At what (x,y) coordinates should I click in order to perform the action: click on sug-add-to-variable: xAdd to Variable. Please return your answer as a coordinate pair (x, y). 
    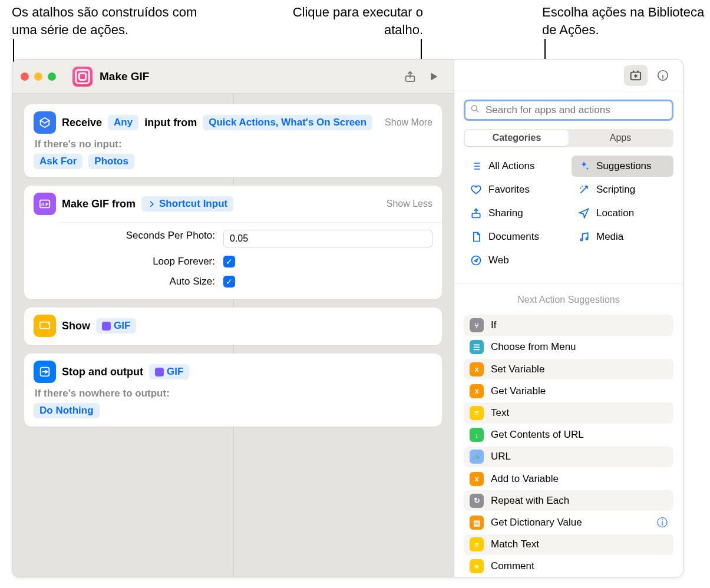
    Looking at the image, I should click on (569, 478).